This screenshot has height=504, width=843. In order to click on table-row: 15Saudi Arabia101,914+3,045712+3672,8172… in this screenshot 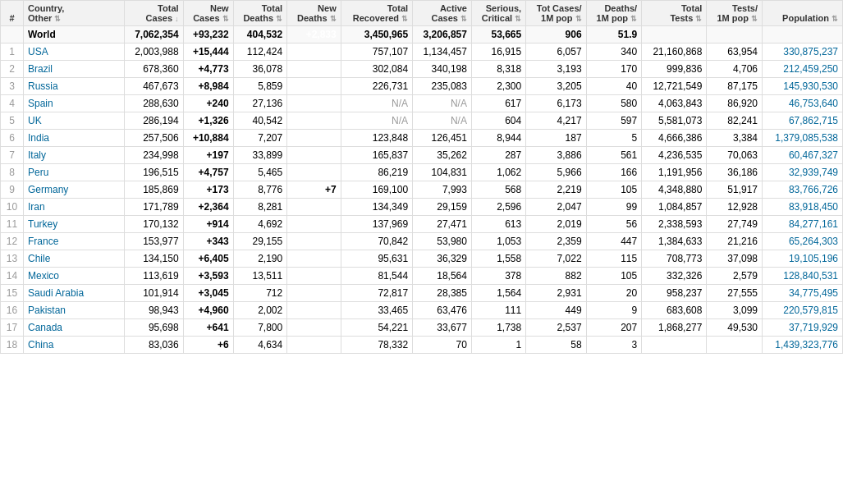, I will do `click(422, 294)`.